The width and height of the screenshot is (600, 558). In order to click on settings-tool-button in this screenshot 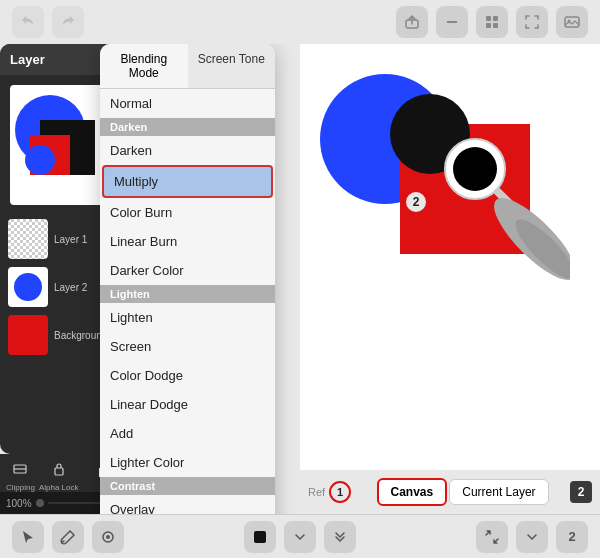, I will do `click(108, 537)`.